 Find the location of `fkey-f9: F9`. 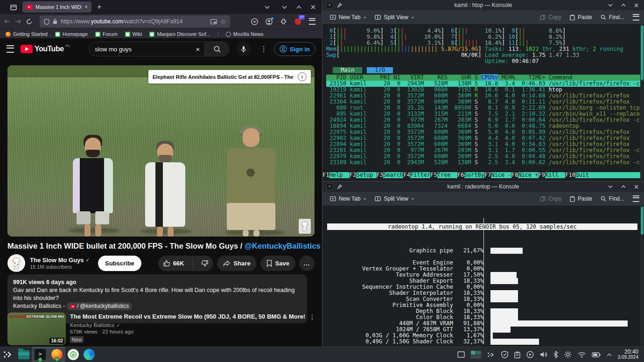

fkey-f9: F9 is located at coordinates (542, 175).